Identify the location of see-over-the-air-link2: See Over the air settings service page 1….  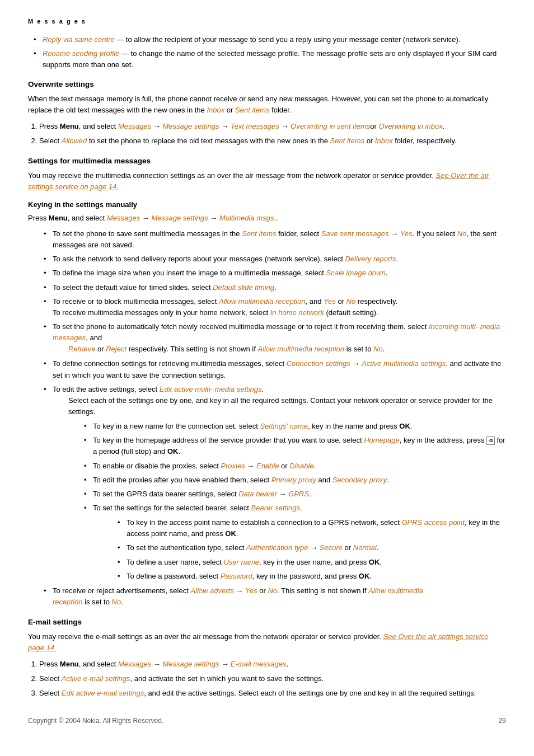
(259, 642).